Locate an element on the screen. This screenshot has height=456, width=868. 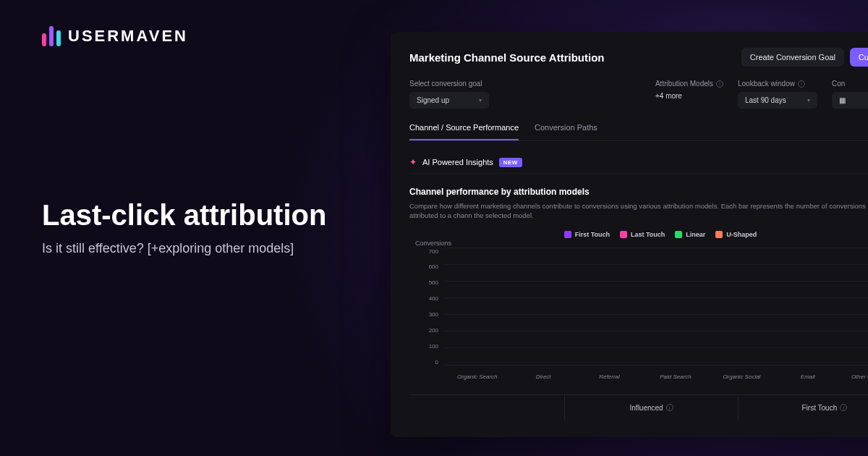
ai-insights-row: ✦ AI Powered Insights NEW is located at coordinates (639, 162).